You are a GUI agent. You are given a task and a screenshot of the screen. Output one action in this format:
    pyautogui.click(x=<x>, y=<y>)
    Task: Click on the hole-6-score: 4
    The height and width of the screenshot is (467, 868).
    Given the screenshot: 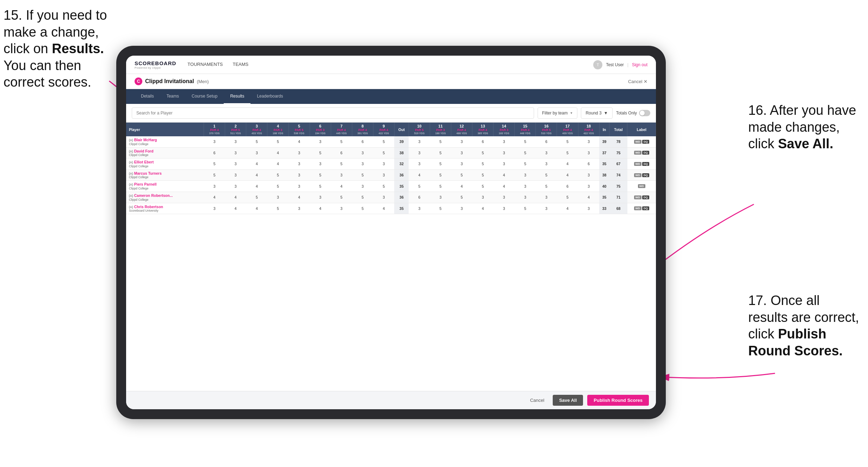 What is the action you would take?
    pyautogui.click(x=320, y=208)
    